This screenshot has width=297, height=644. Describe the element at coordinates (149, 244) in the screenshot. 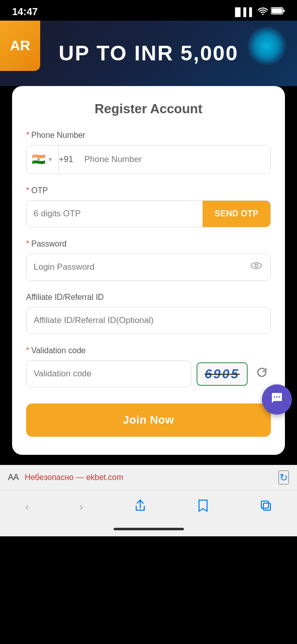

I see `password-label: *Password` at that location.